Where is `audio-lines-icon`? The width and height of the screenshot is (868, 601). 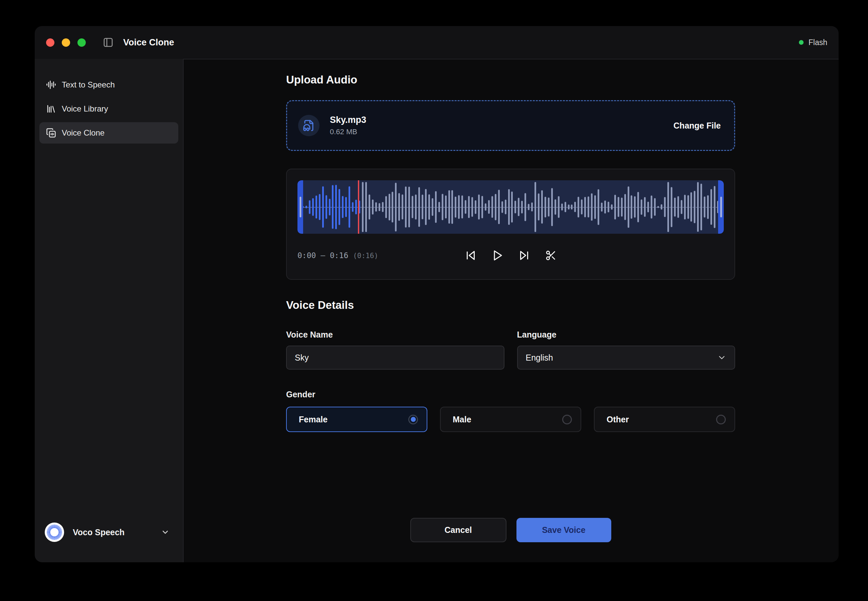 audio-lines-icon is located at coordinates (51, 85).